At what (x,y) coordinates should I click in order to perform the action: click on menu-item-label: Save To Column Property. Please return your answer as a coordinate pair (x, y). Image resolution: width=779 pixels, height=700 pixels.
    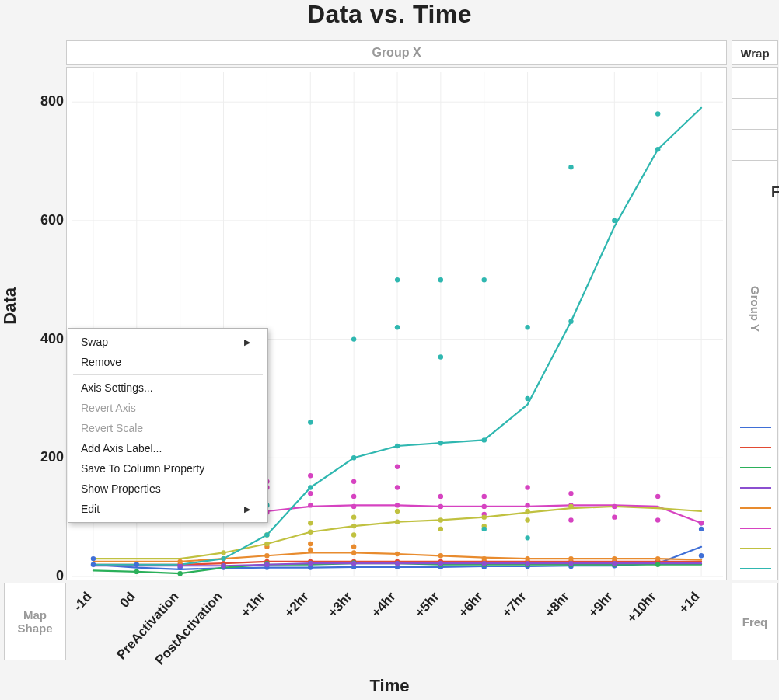
    Looking at the image, I should click on (143, 468).